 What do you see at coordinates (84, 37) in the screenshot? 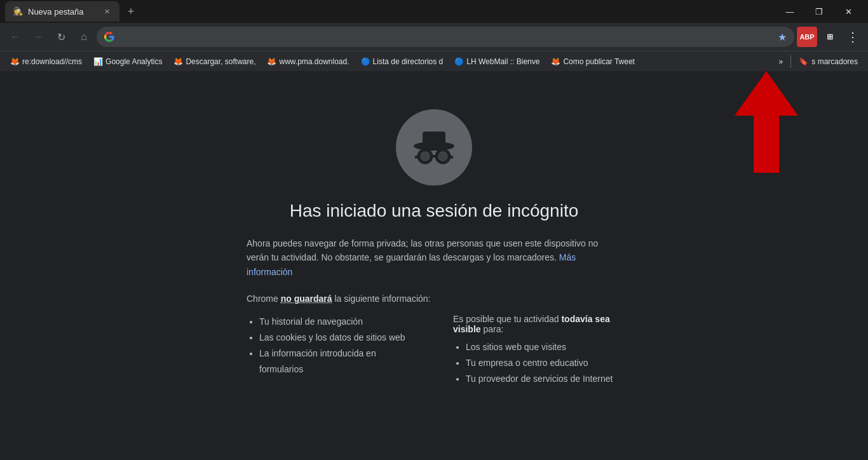
I see `home-button: ⌂` at bounding box center [84, 37].